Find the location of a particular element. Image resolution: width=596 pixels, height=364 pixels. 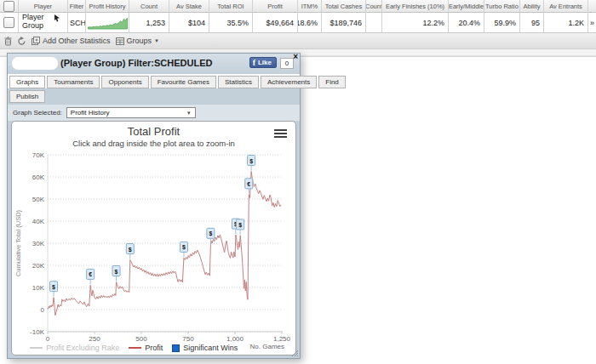

groups-label: Groups is located at coordinates (140, 41).